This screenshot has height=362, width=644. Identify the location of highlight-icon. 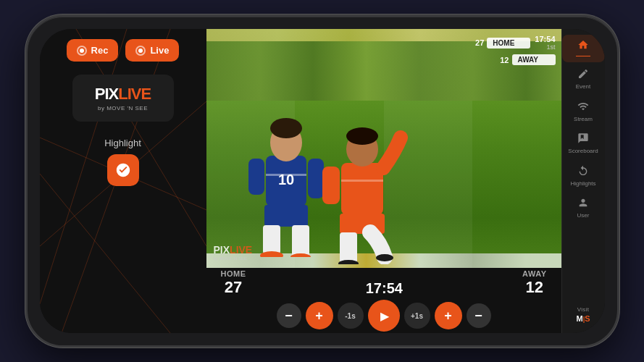
(123, 170).